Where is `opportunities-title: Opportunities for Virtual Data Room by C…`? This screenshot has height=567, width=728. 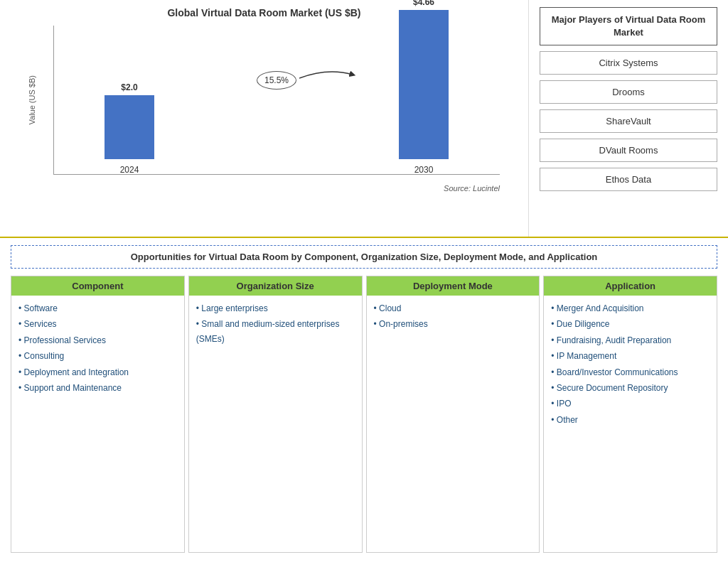
opportunities-title: Opportunities for Virtual Data Room by C… is located at coordinates (364, 257).